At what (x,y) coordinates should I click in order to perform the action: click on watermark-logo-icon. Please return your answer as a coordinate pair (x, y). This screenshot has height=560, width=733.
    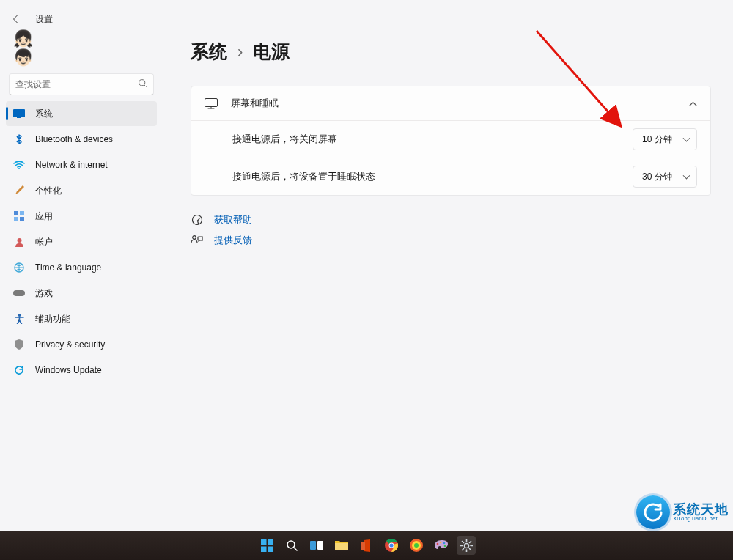
    Looking at the image, I should click on (653, 512).